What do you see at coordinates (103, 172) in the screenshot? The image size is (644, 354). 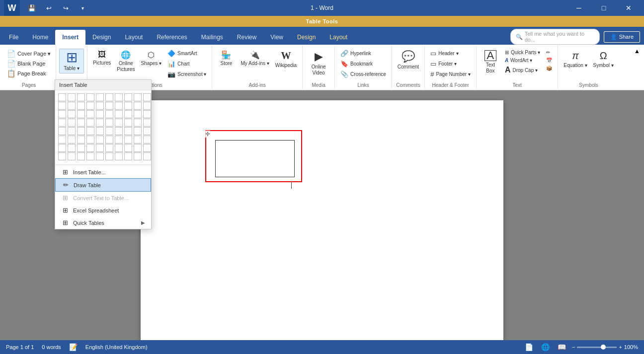 I see `insert-table-menu-item: ⊞ Insert Table...` at bounding box center [103, 172].